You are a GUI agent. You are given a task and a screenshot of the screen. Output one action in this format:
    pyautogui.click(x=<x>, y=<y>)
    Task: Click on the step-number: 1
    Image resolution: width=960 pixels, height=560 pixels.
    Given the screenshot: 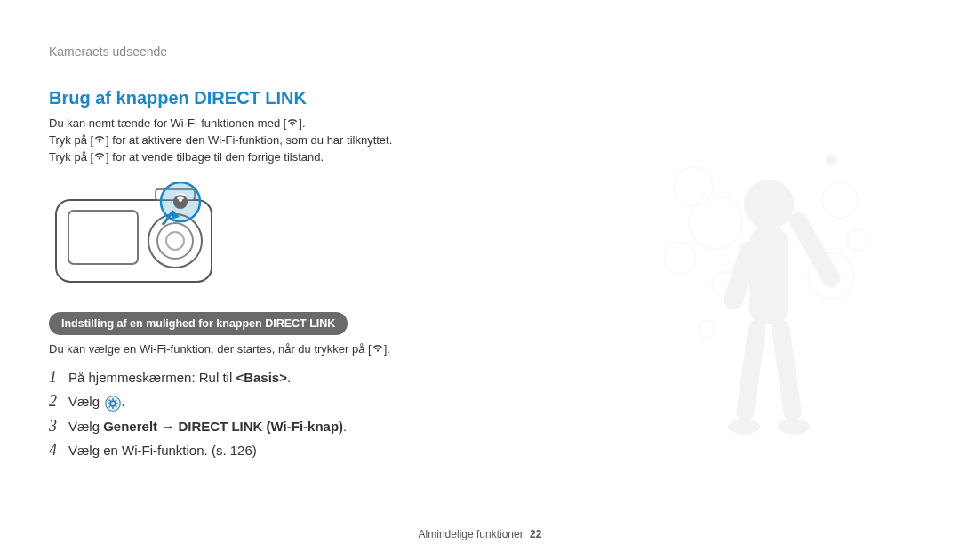 What is the action you would take?
    pyautogui.click(x=59, y=377)
    